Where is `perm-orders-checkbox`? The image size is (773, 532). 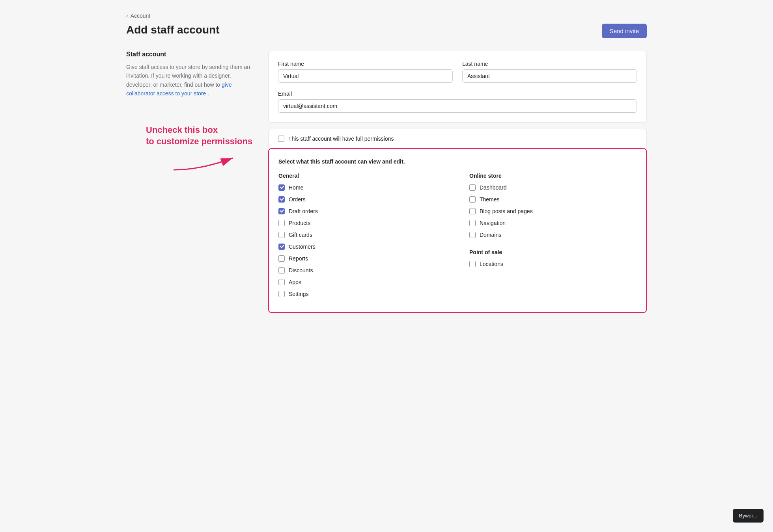 perm-orders-checkbox is located at coordinates (282, 199).